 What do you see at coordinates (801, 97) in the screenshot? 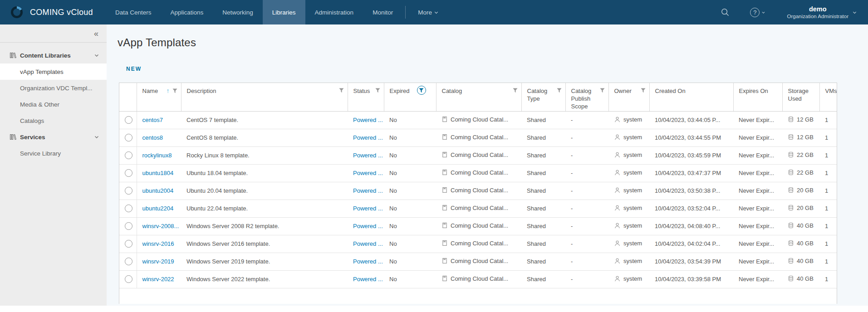
I see `header-storage-used: Storage Used` at bounding box center [801, 97].